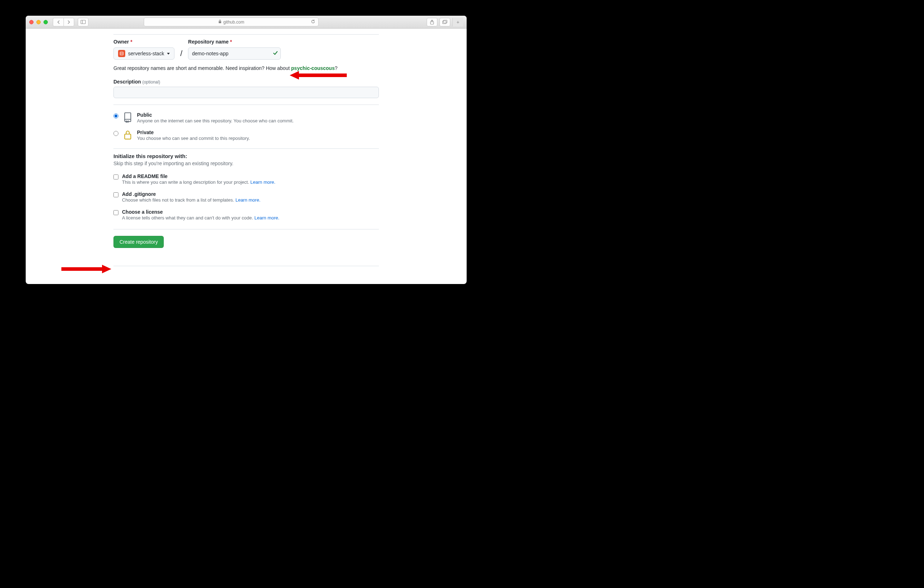 The height and width of the screenshot is (588, 924). I want to click on owner-label: Owner *, so click(144, 41).